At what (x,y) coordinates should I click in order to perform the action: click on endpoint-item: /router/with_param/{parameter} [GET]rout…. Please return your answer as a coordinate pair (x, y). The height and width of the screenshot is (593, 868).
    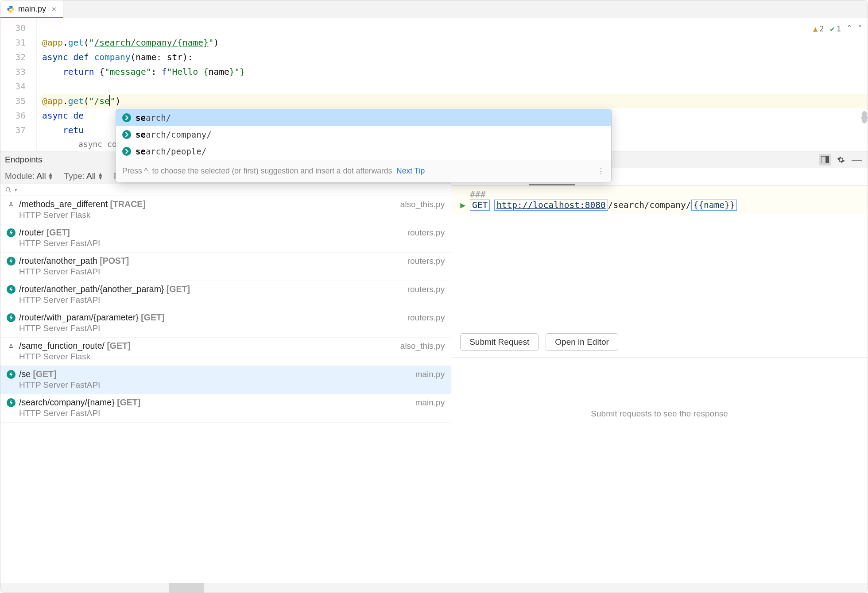
    Looking at the image, I should click on (226, 323).